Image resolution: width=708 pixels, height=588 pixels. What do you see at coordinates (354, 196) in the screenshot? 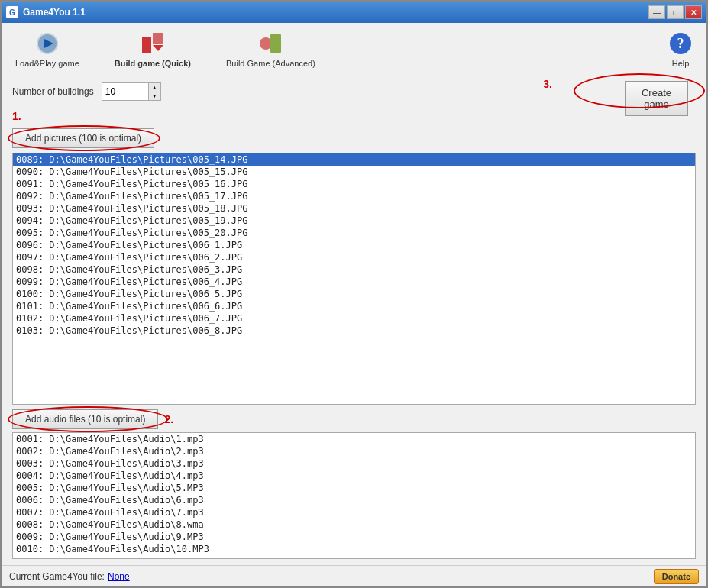
I see `picture-item: 0092: D:\Game4YouFiles\Pictures\005_17.J…` at bounding box center [354, 196].